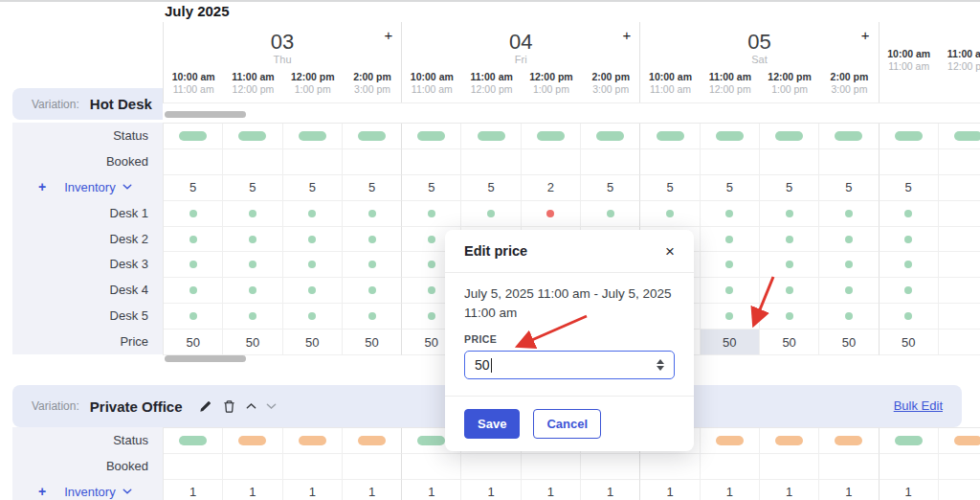 This screenshot has height=500, width=980. What do you see at coordinates (611, 188) in the screenshot?
I see `cell-inventory-col8: 5` at bounding box center [611, 188].